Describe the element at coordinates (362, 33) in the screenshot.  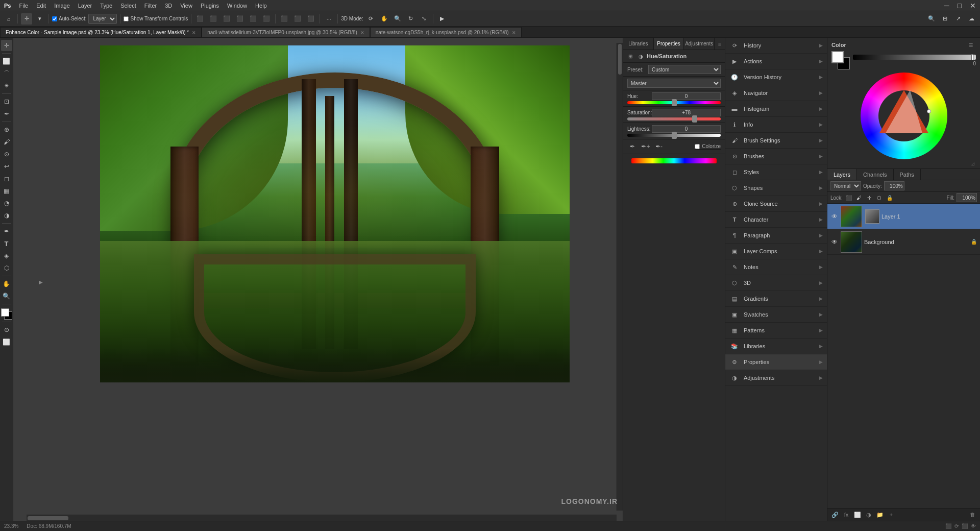
I see `tab-1-close: ✕` at that location.